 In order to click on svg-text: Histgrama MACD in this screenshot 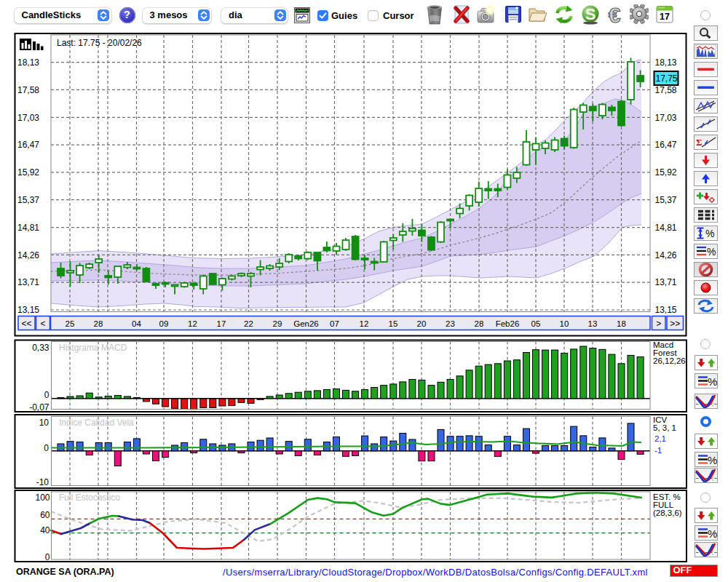, I will do `click(93, 348)`.